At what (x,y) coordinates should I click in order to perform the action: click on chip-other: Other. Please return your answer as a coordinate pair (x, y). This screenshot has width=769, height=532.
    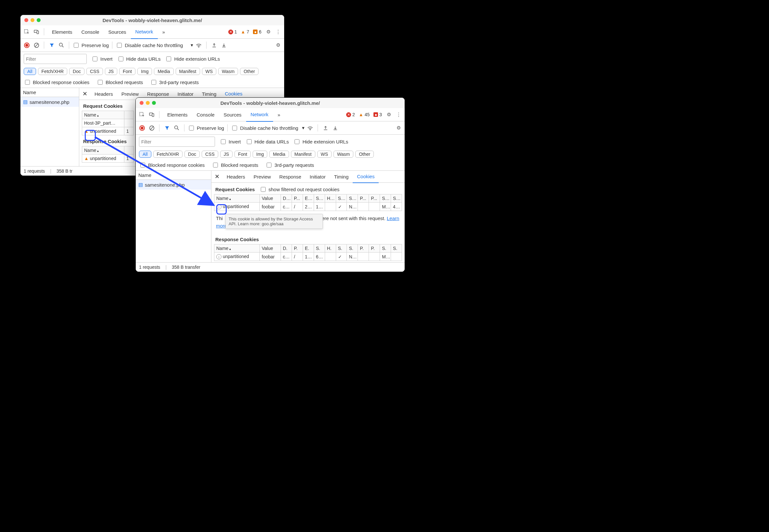
    Looking at the image, I should click on (249, 71).